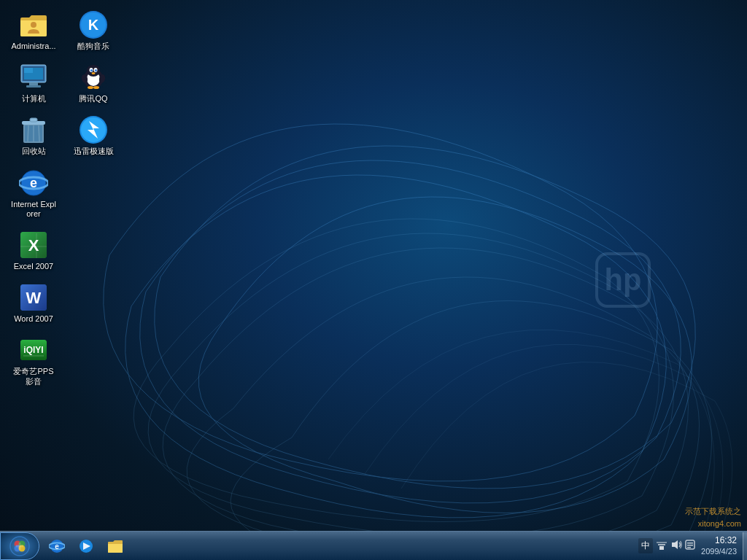  Describe the element at coordinates (713, 518) in the screenshot. I see `watermark: 示范下载系统之 xitong4.com` at that location.